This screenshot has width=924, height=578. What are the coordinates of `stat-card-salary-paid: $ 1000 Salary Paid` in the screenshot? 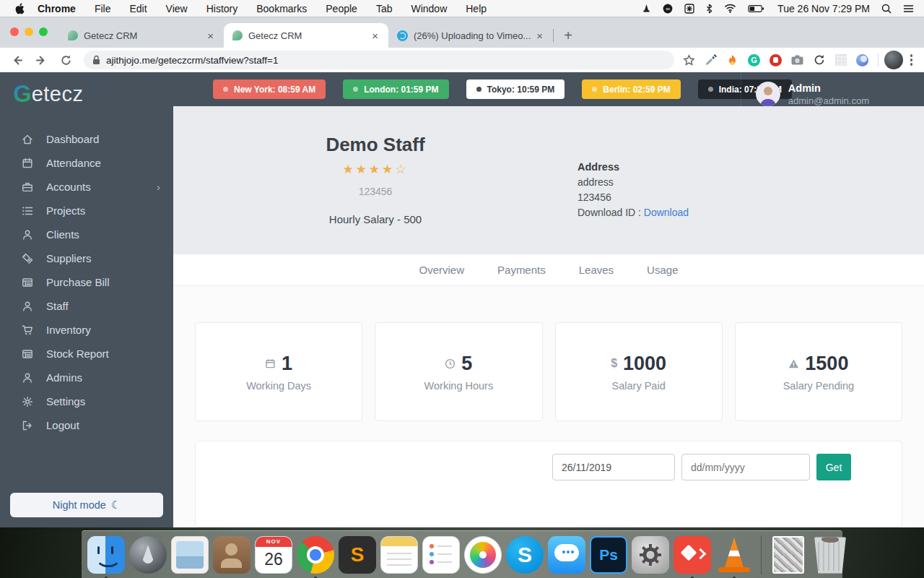 It's located at (639, 371).